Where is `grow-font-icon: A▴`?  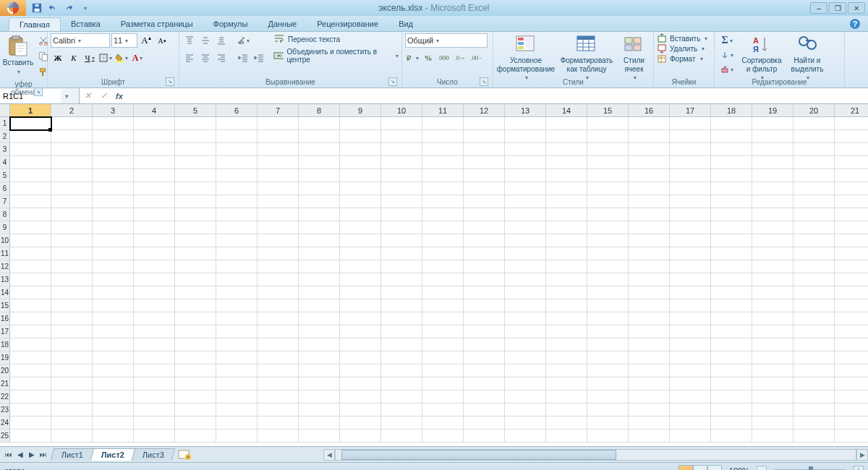
grow-font-icon: A▴ is located at coordinates (146, 40).